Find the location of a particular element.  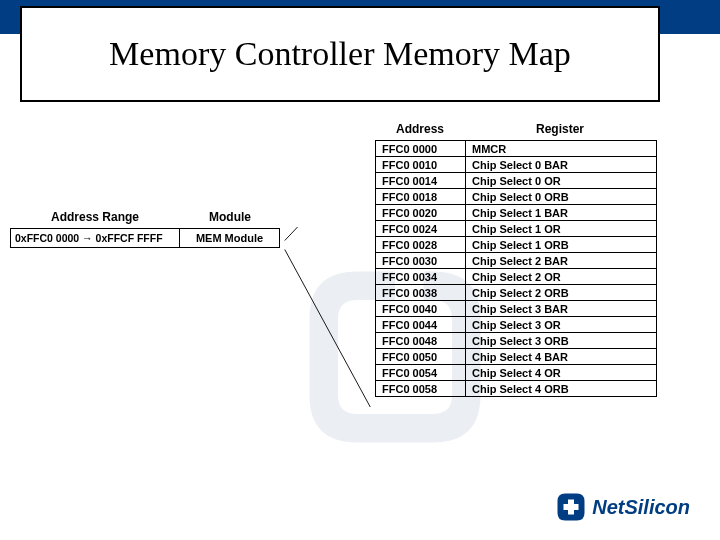

cell-address: FFC0 0014 is located at coordinates (421, 181).